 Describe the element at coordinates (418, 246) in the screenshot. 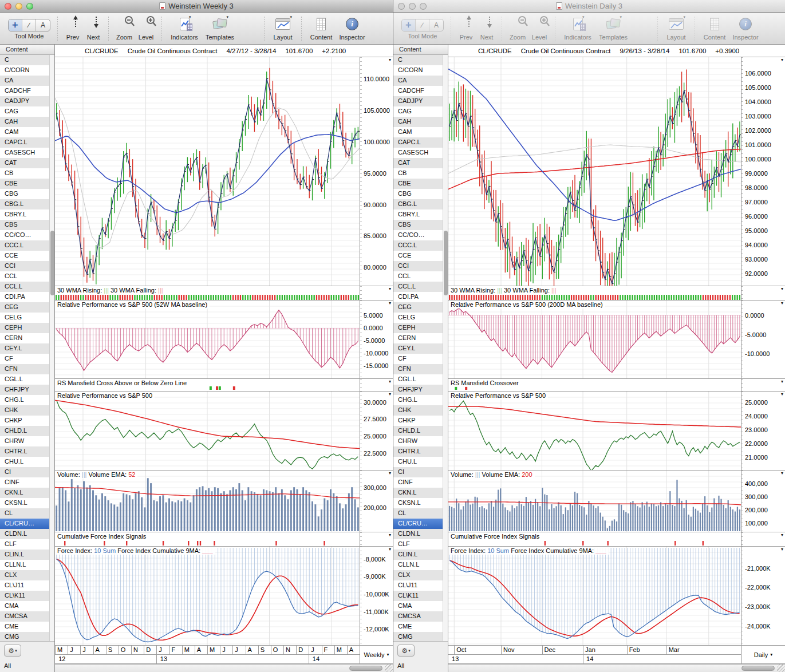

I see `list-item: CCC.L` at that location.